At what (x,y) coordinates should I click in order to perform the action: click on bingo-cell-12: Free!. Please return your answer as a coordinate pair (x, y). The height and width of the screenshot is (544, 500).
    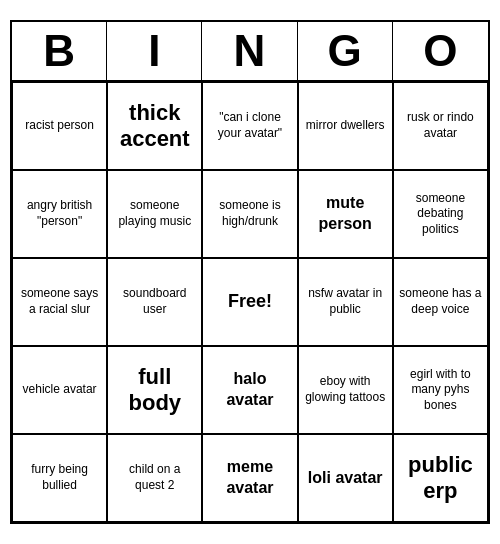
    Looking at the image, I should click on (250, 302).